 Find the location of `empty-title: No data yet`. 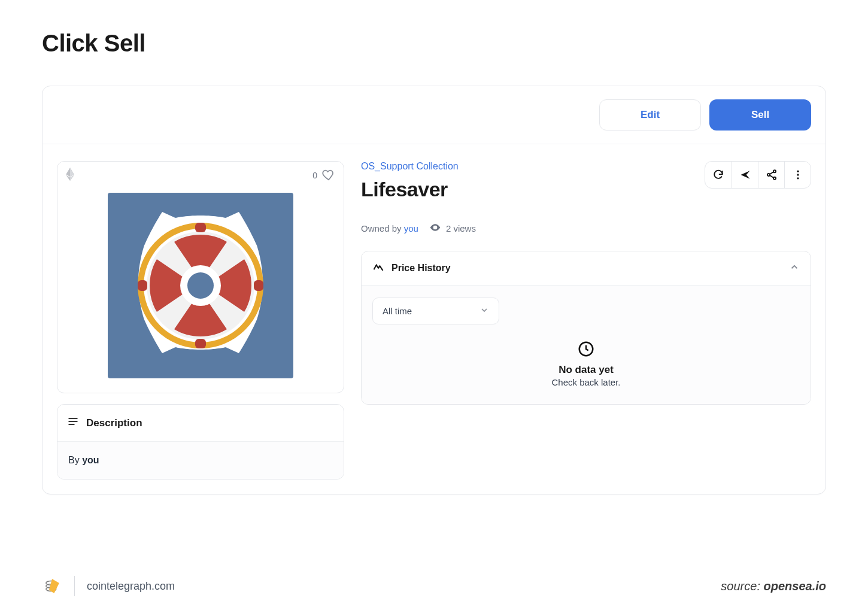

empty-title: No data yet is located at coordinates (586, 370).